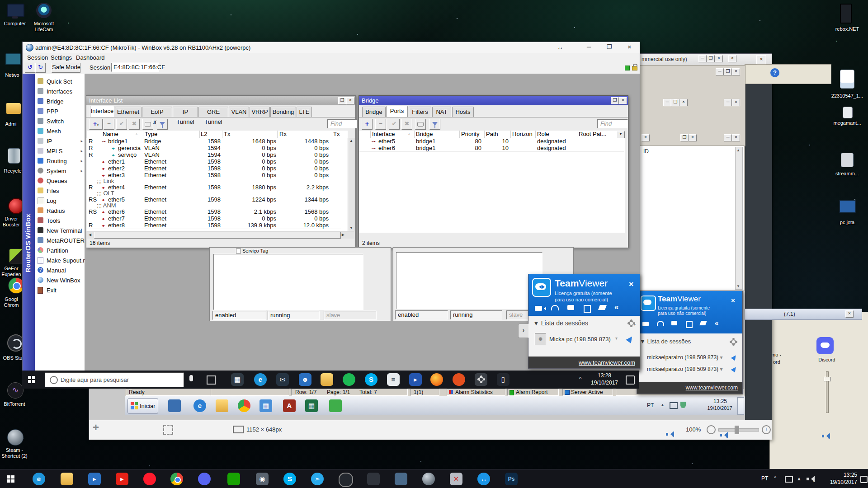 This screenshot has height=488, width=868. I want to click on col-interface: Interface, so click(389, 134).